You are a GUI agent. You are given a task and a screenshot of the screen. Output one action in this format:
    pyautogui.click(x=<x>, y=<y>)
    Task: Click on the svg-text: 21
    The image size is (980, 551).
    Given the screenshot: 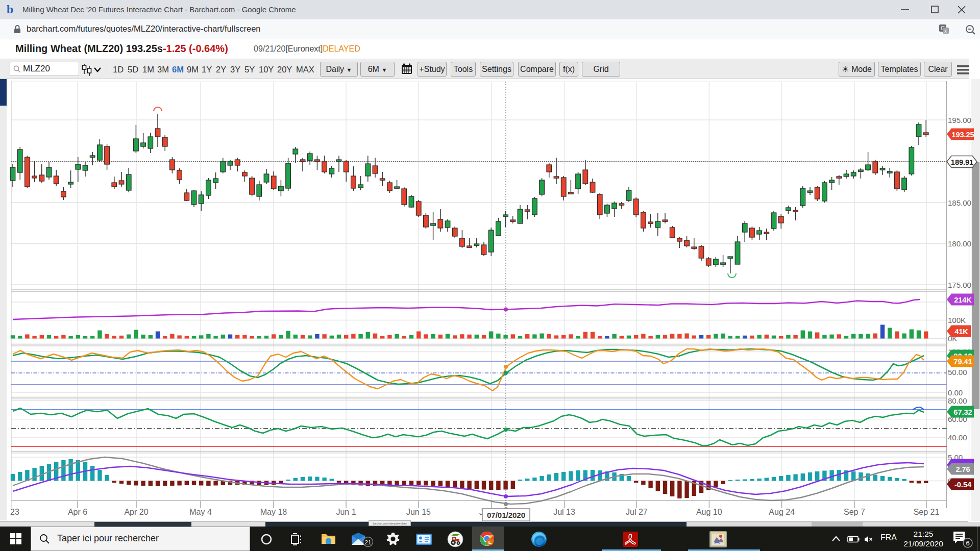 What is the action you would take?
    pyautogui.click(x=369, y=542)
    